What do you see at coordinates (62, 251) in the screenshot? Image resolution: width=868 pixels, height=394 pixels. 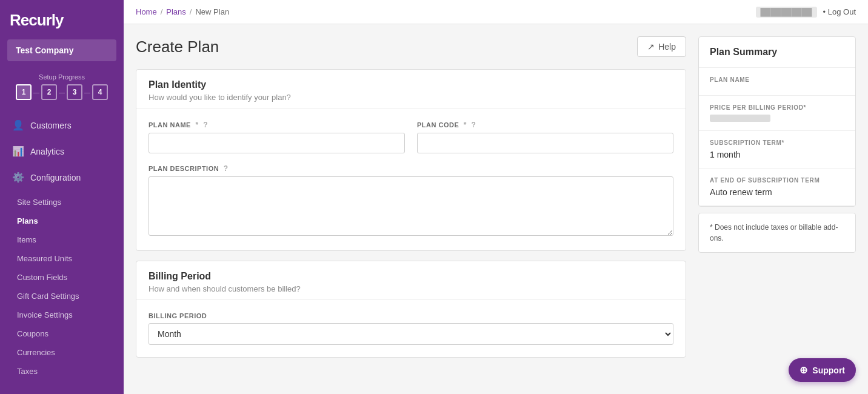 I see `sidebar-nav: 👤 Customers 📊 Analytics ⚙️ Configuration…` at bounding box center [62, 251].